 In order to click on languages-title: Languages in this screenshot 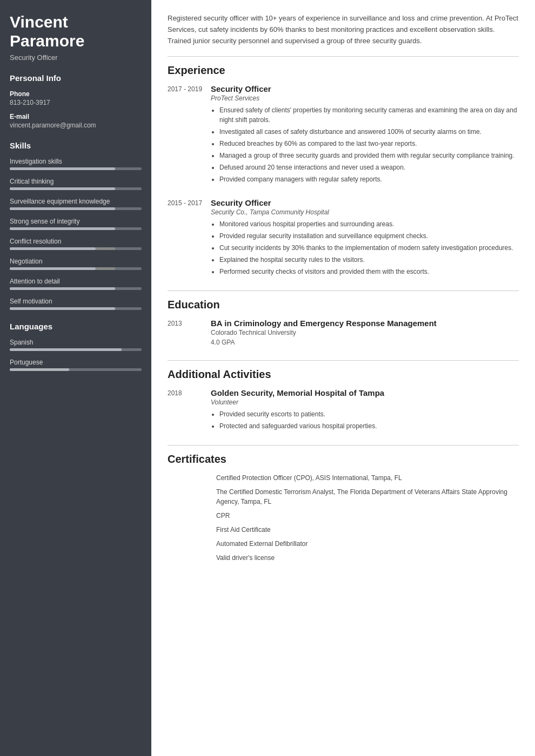, I will do `click(76, 326)`.